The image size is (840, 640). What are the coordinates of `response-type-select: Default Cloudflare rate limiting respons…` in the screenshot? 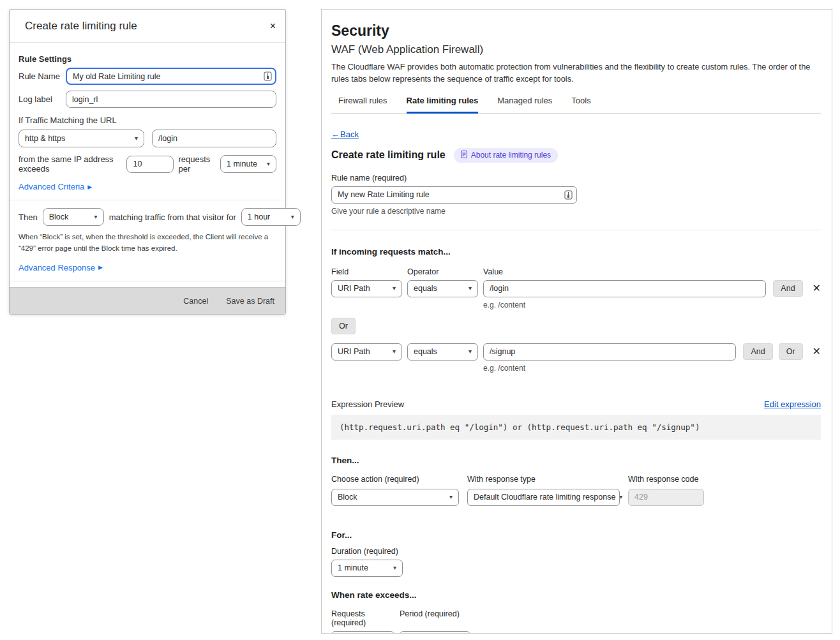 It's located at (544, 498).